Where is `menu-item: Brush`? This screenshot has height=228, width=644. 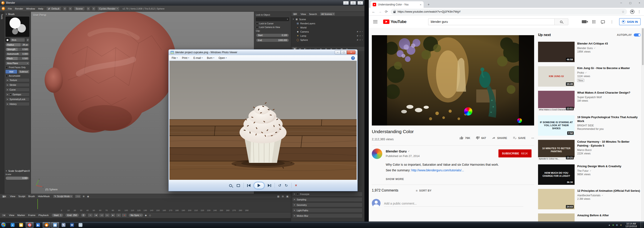 menu-item: Brush is located at coordinates (32, 196).